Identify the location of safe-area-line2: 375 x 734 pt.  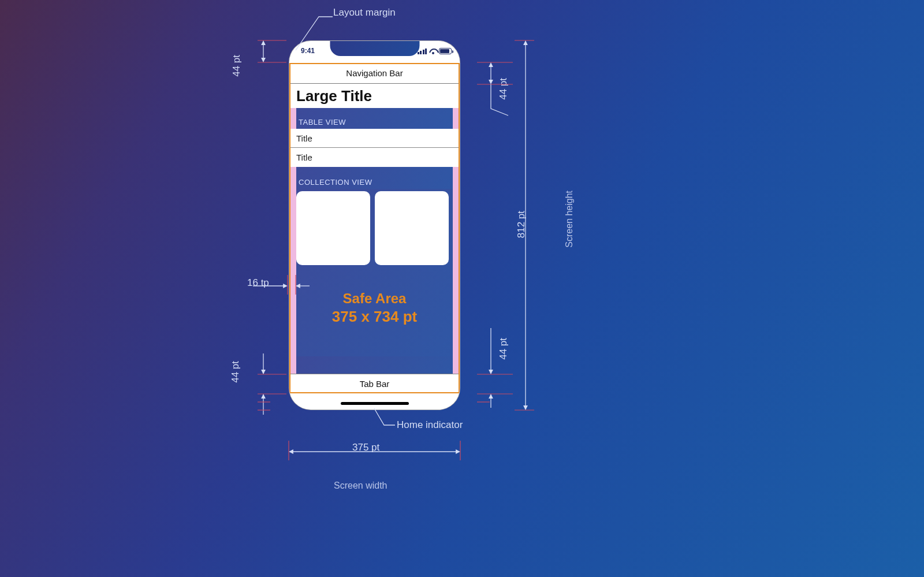
(374, 317).